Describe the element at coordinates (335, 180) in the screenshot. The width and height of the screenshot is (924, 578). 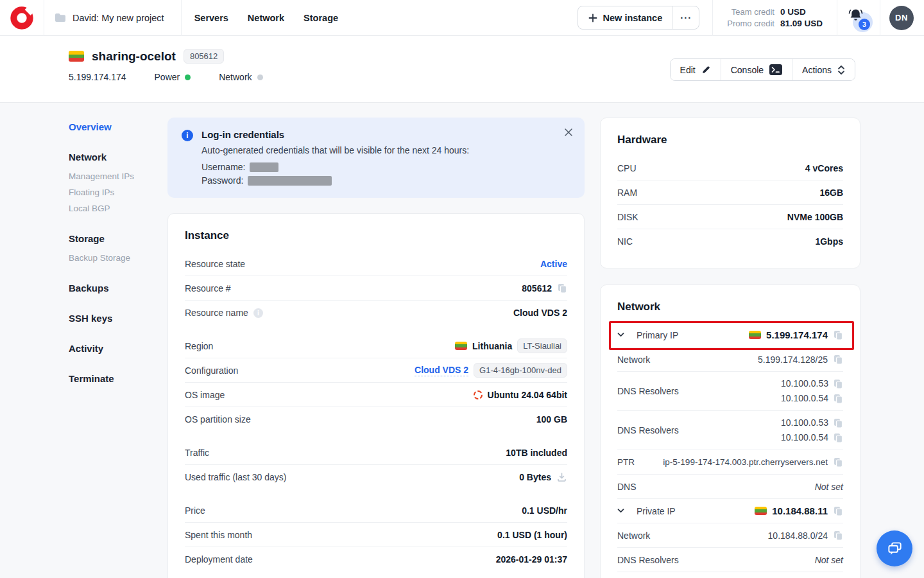
I see `password-line: Password:` at that location.